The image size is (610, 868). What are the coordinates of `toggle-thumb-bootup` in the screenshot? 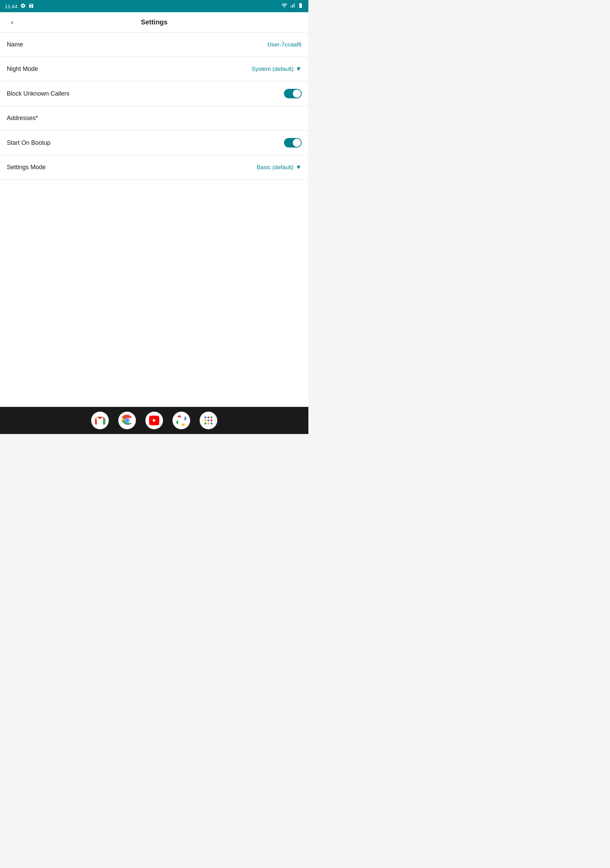 It's located at (297, 143).